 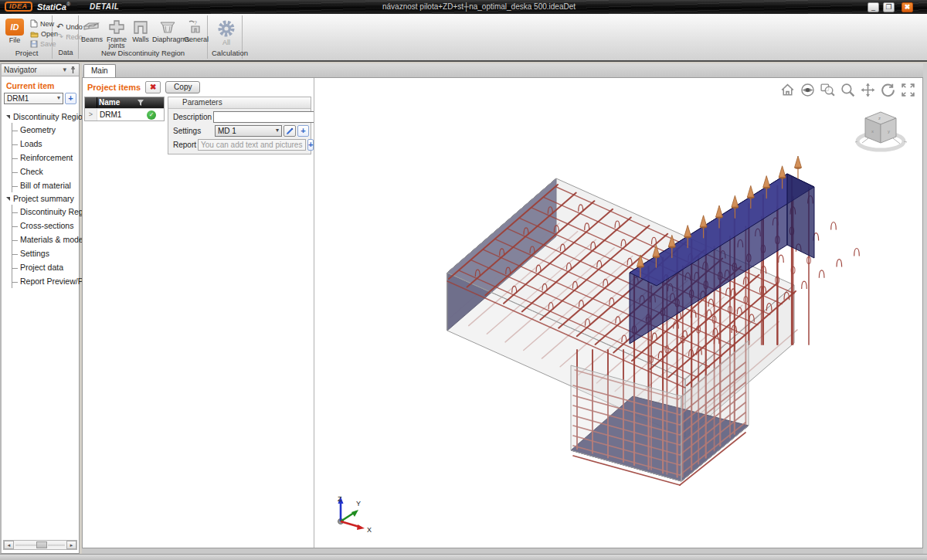 I want to click on tree-item-reinforcement: Reinforcement, so click(x=46, y=158).